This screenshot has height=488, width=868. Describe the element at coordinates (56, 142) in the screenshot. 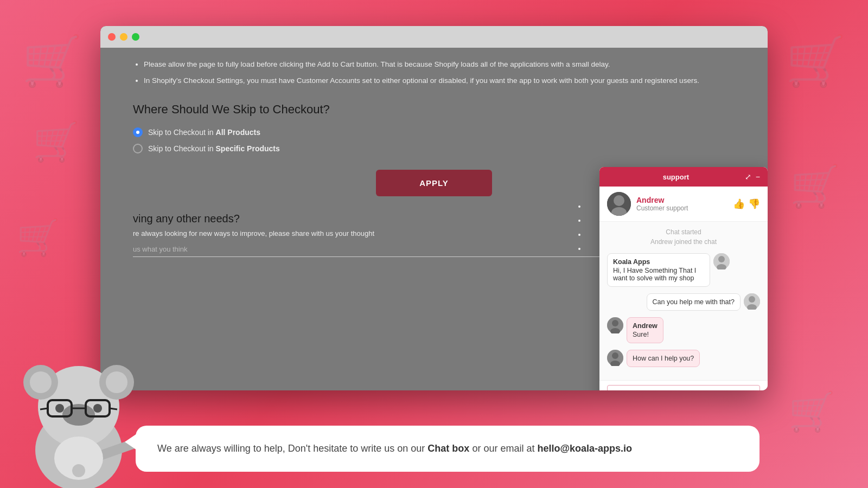

I see `bg-cart-icon-2: 🛒` at that location.